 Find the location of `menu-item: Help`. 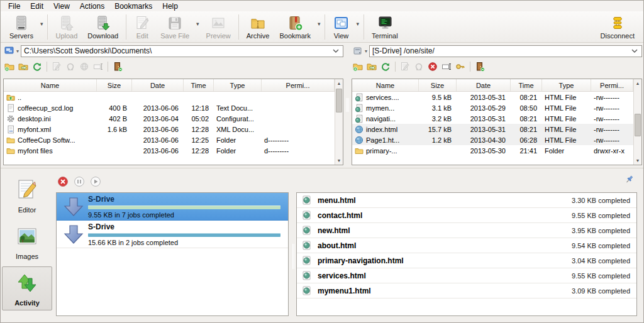

menu-item: Help is located at coordinates (170, 6).